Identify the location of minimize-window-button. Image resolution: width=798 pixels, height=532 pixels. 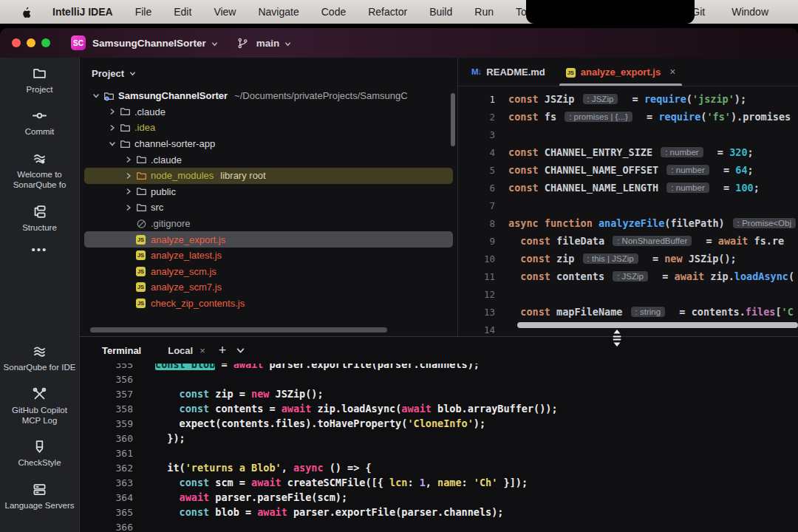
(31, 43).